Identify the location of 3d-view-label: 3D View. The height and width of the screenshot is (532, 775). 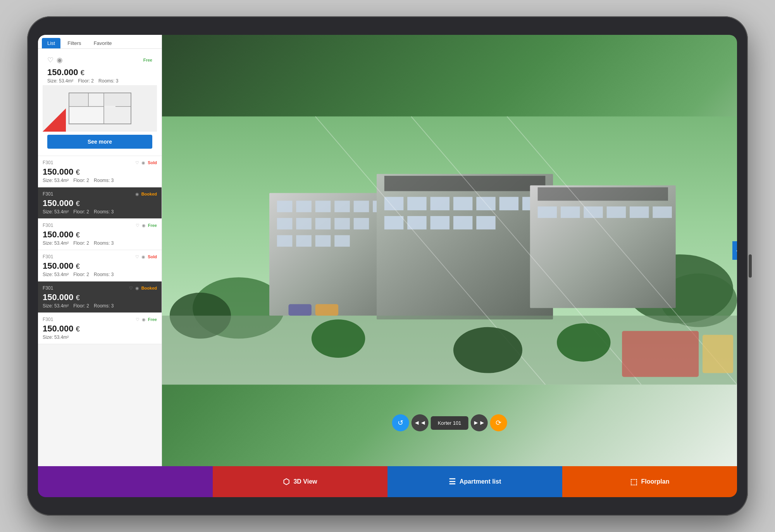
(305, 482).